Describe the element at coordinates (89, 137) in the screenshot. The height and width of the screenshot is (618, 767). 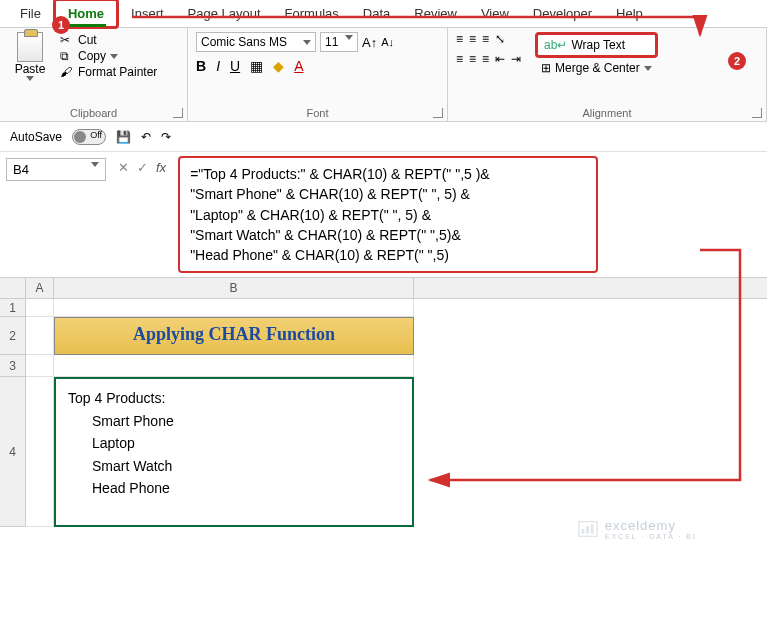
I see `autosave-toggle: Off` at that location.